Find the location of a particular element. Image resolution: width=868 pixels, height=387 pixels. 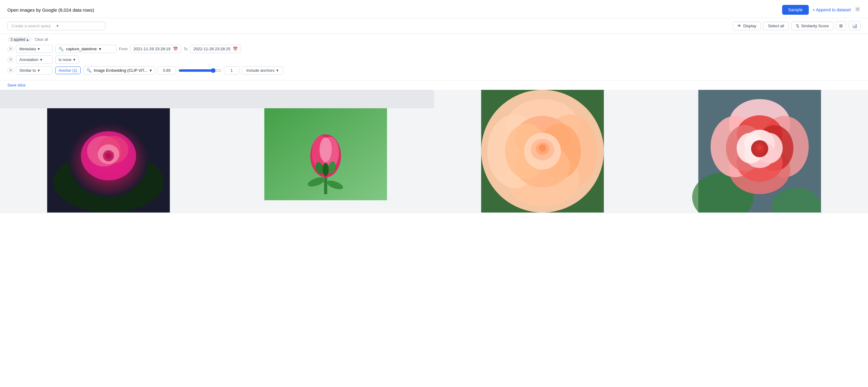

remove-filter-2-button: ✕ is located at coordinates (10, 60).